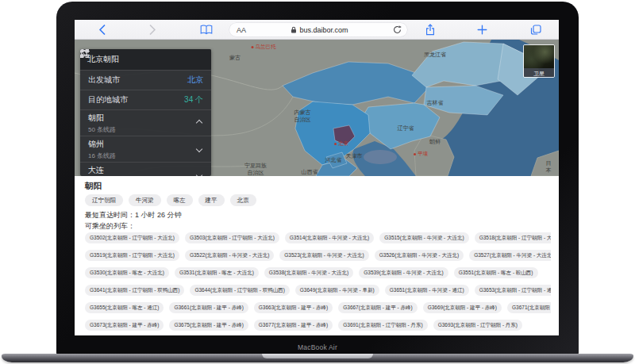 Image resolution: width=635 pixels, height=364 pixels. What do you see at coordinates (430, 30) in the screenshot?
I see `share-button` at bounding box center [430, 30].